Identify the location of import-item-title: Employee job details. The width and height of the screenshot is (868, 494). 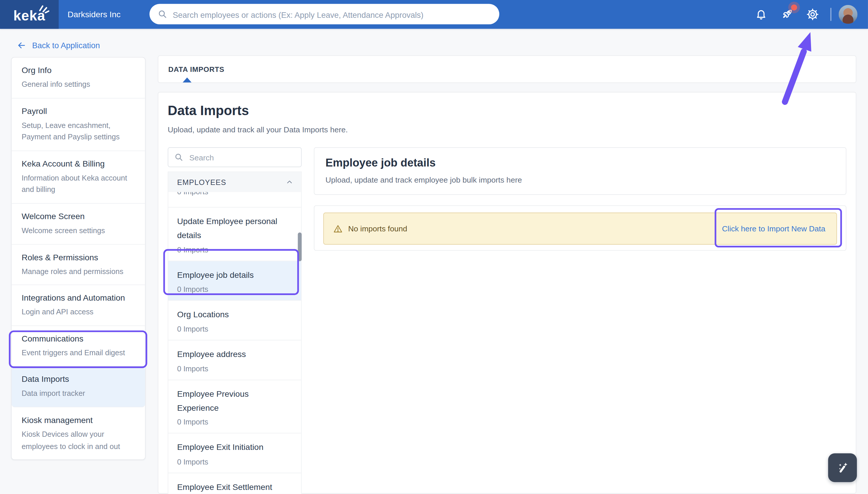
(235, 275).